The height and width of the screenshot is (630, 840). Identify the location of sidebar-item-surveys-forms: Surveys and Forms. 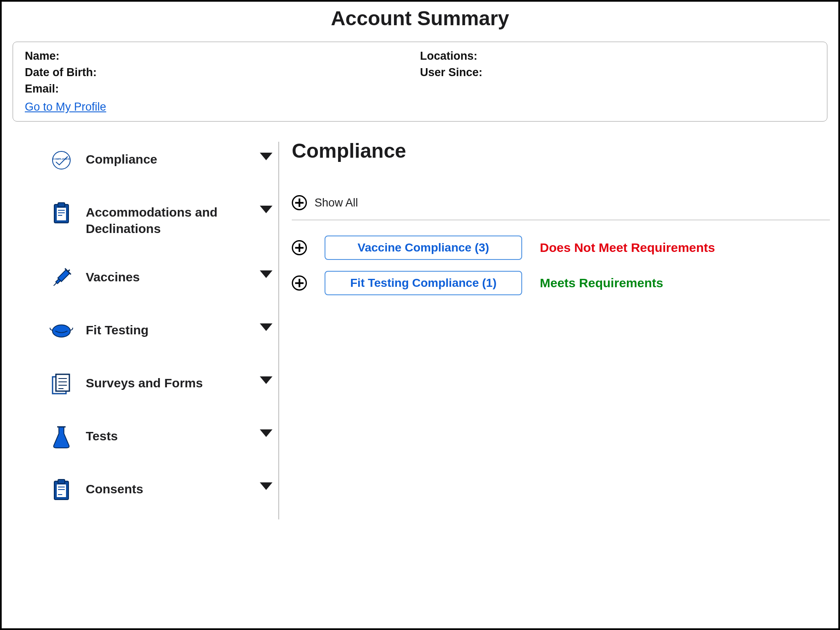
(161, 387).